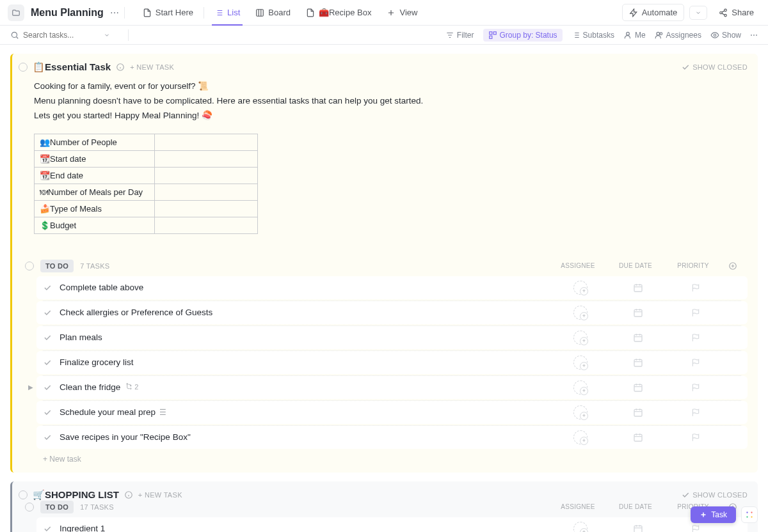 The height and width of the screenshot is (532, 768). What do you see at coordinates (31, 387) in the screenshot?
I see `expand-caret-icon: ▶` at bounding box center [31, 387].